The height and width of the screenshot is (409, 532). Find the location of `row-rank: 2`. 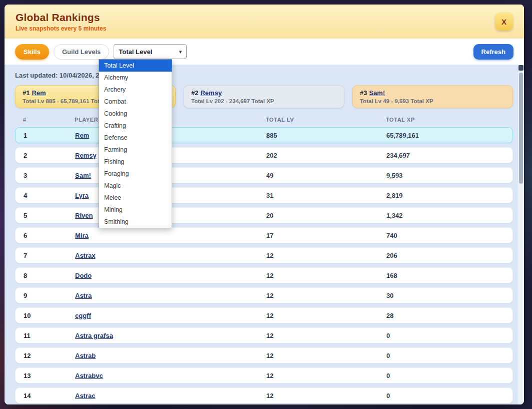

row-rank: 2 is located at coordinates (49, 155).